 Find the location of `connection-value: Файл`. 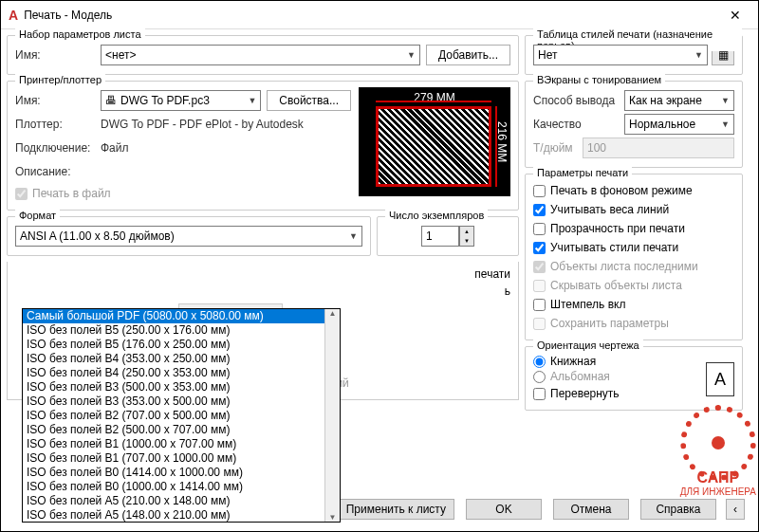

connection-value: Файл is located at coordinates (115, 148).